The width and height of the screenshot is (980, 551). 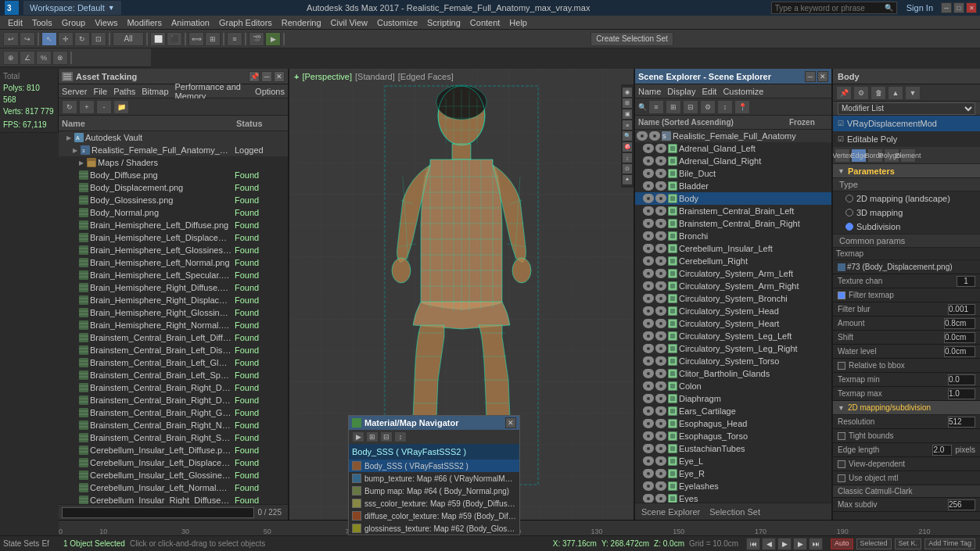 What do you see at coordinates (174, 475) in the screenshot?
I see `list-item: Cerebellum_Insular_Left_Glossiness.png F…` at bounding box center [174, 475].